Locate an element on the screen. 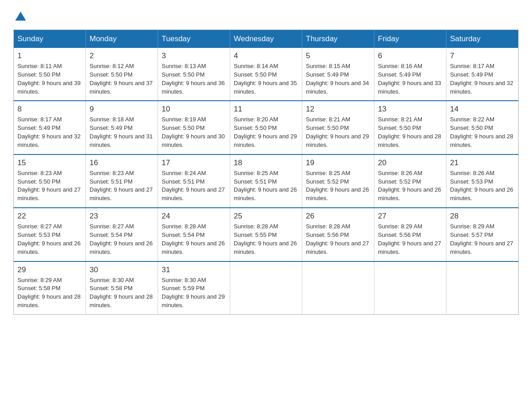  day-number: 10 is located at coordinates (194, 109).